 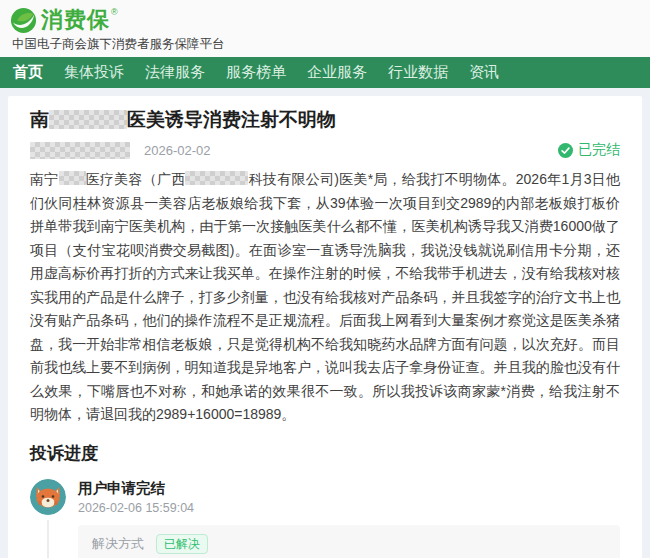 I want to click on complaint-title: 南医美诱导消费注射不明物, so click(x=325, y=120).